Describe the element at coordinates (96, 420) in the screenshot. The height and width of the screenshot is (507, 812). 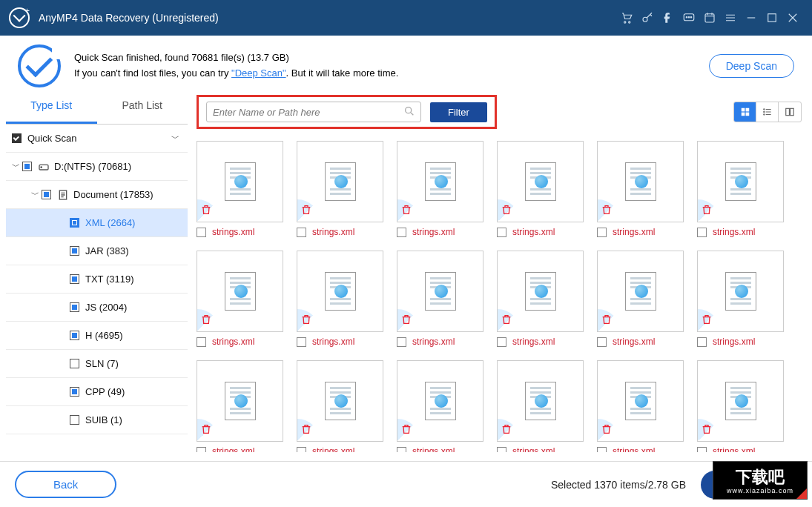
I see `tree-item: SUIB (1)` at that location.